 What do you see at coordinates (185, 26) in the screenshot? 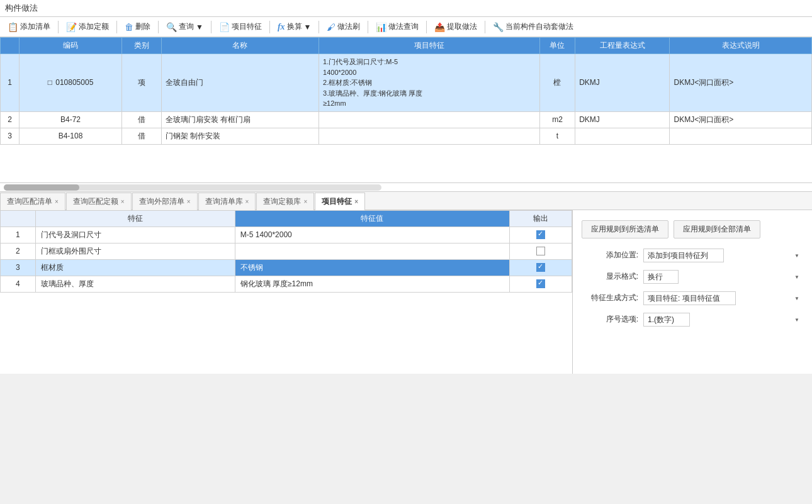
I see `query-button: 🔍 查询 ▼` at bounding box center [185, 26].